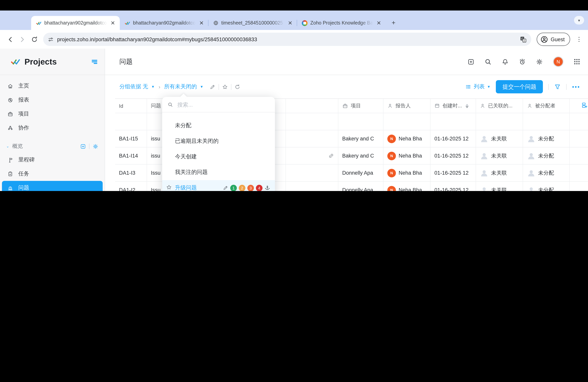 This screenshot has height=382, width=588. I want to click on issue-id: DA1-I2, so click(131, 186).